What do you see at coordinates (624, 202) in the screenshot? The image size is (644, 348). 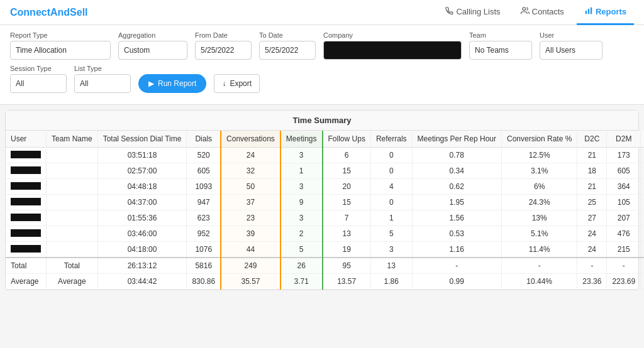 I see `cell-d2m: 105` at bounding box center [624, 202].